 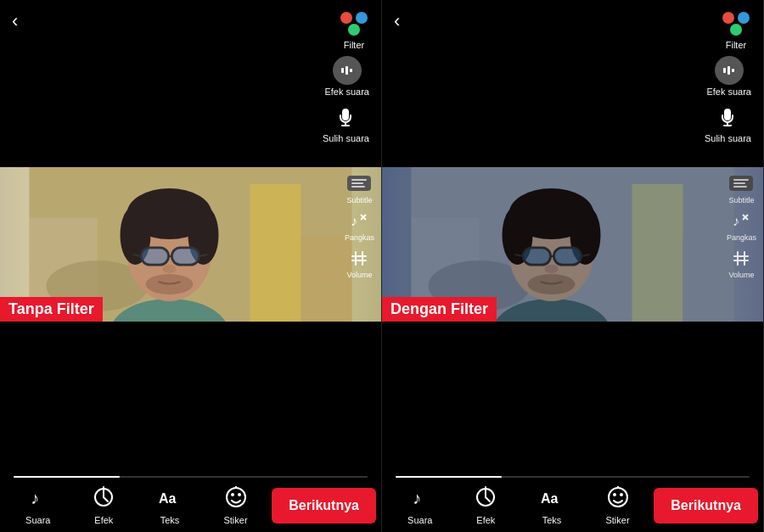 I want to click on sulih-suara-label-right: Sulih suara, so click(x=728, y=138).